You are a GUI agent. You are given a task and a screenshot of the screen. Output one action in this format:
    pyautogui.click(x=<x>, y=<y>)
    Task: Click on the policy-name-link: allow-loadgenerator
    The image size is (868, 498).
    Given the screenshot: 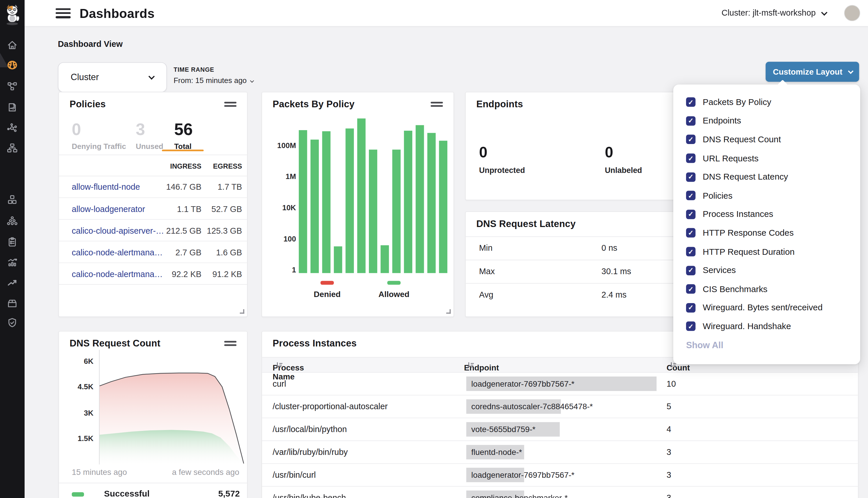 What is the action you would take?
    pyautogui.click(x=108, y=209)
    